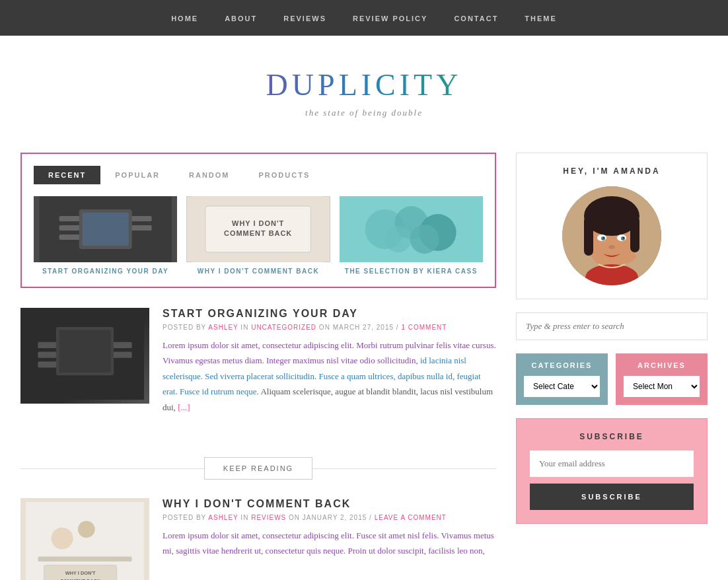 Image resolution: width=728 pixels, height=580 pixels. What do you see at coordinates (424, 328) in the screenshot?
I see `comments-link-1: 1 COMMENT` at bounding box center [424, 328].